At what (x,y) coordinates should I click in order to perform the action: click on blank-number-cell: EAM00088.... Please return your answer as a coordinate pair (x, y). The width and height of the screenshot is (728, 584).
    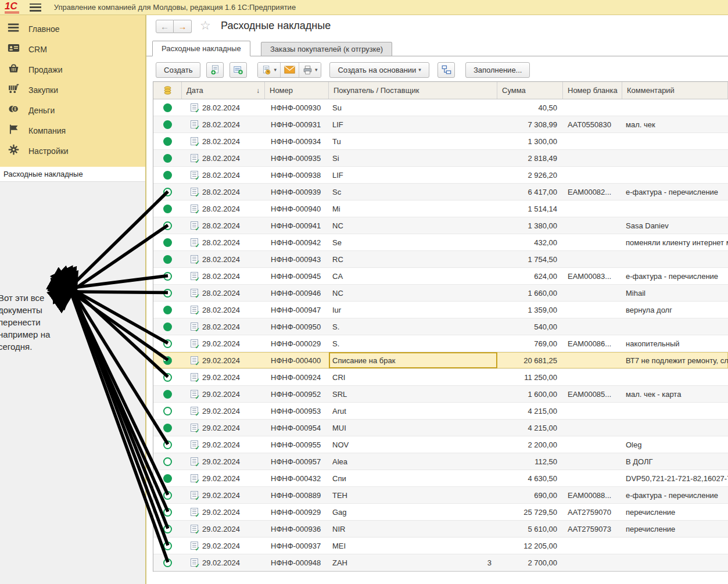
    Looking at the image, I should click on (593, 495).